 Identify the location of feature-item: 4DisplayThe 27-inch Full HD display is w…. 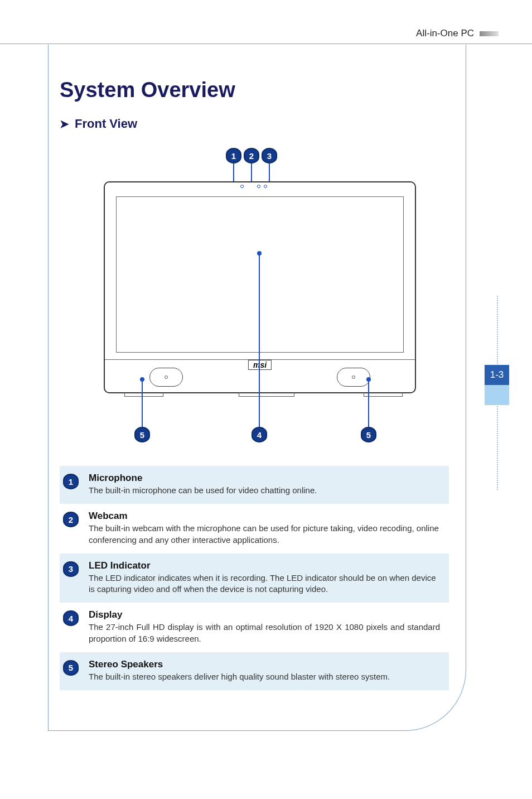
(254, 627).